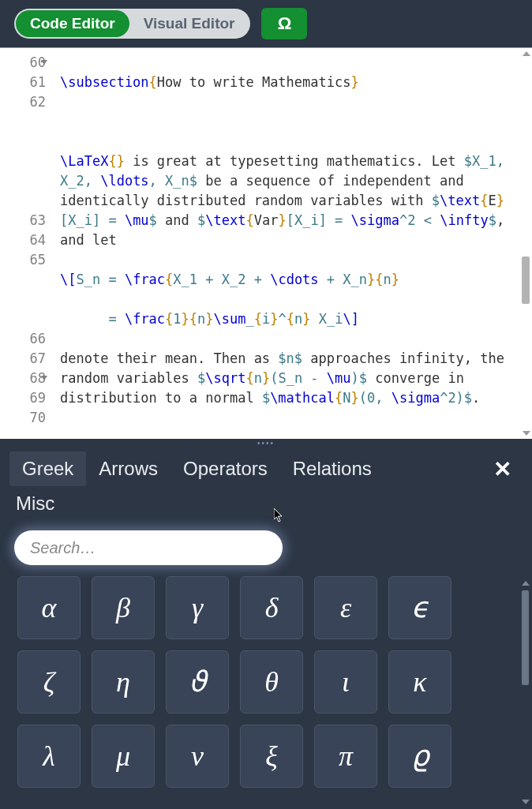  Describe the element at coordinates (23, 358) in the screenshot. I see `line-number: 67` at that location.